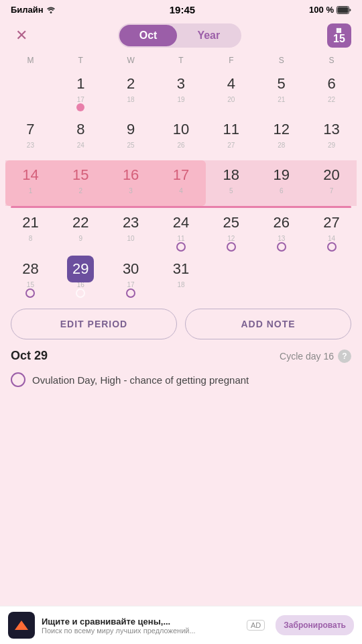  Describe the element at coordinates (231, 138) in the screenshot. I see `day-cell-11: 11 27` at that location.